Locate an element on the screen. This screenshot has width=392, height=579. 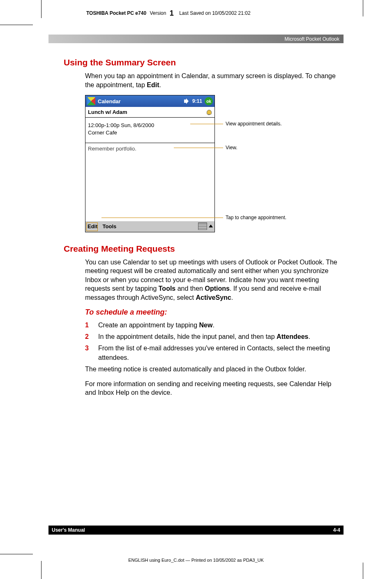
version-number: 1 is located at coordinates (172, 13).